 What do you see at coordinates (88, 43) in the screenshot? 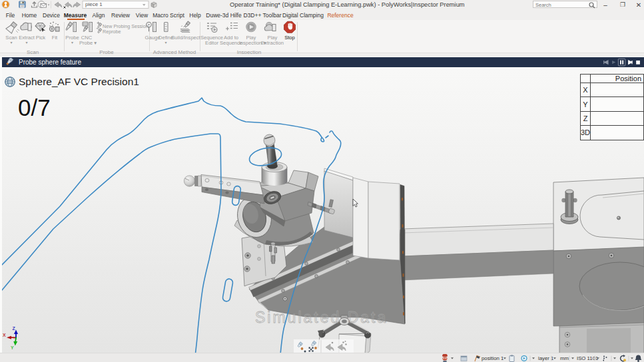
I see `svg-text: Probe ▾` at bounding box center [88, 43].